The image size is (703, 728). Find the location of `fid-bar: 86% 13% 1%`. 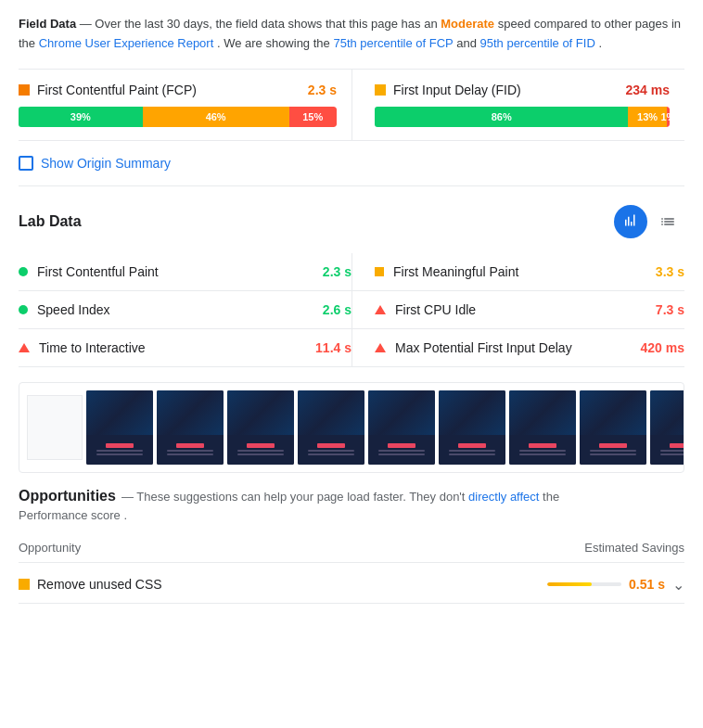

fid-bar: 86% 13% 1% is located at coordinates (522, 117).